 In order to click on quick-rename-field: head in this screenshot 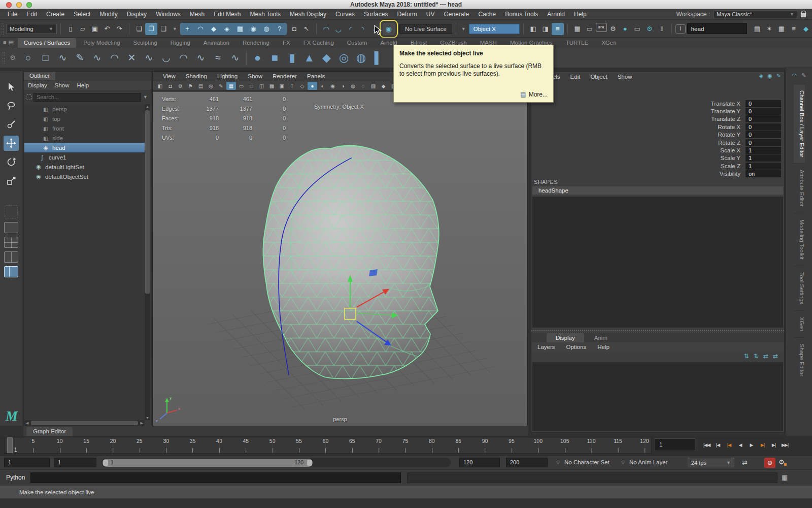, I will do `click(717, 28)`.